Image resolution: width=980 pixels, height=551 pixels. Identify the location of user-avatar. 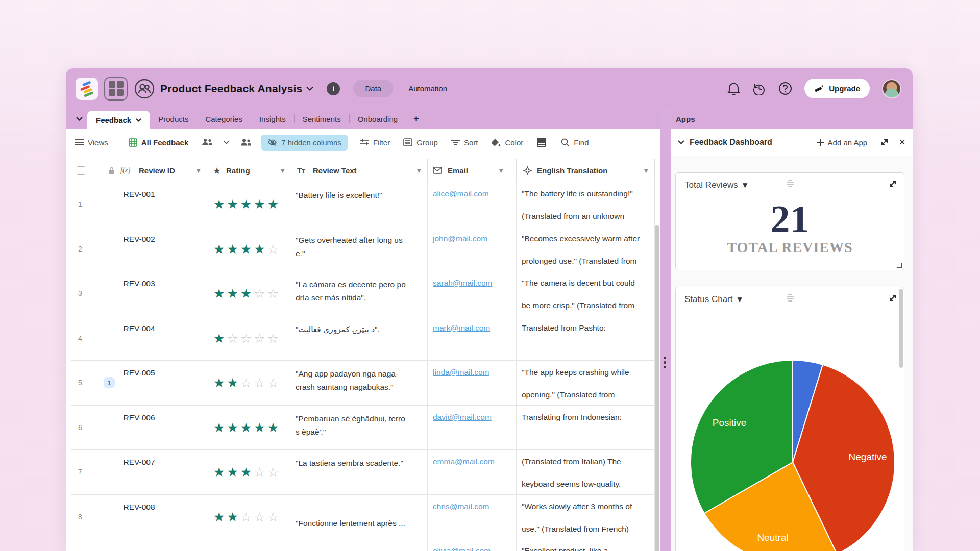
(892, 89).